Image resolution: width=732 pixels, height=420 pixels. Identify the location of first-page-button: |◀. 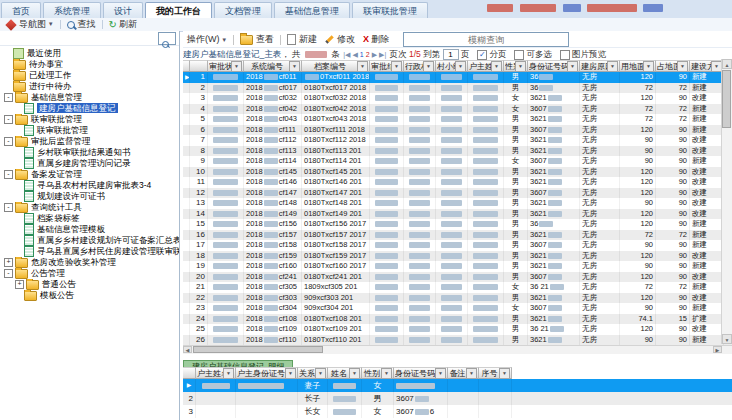
(346, 54).